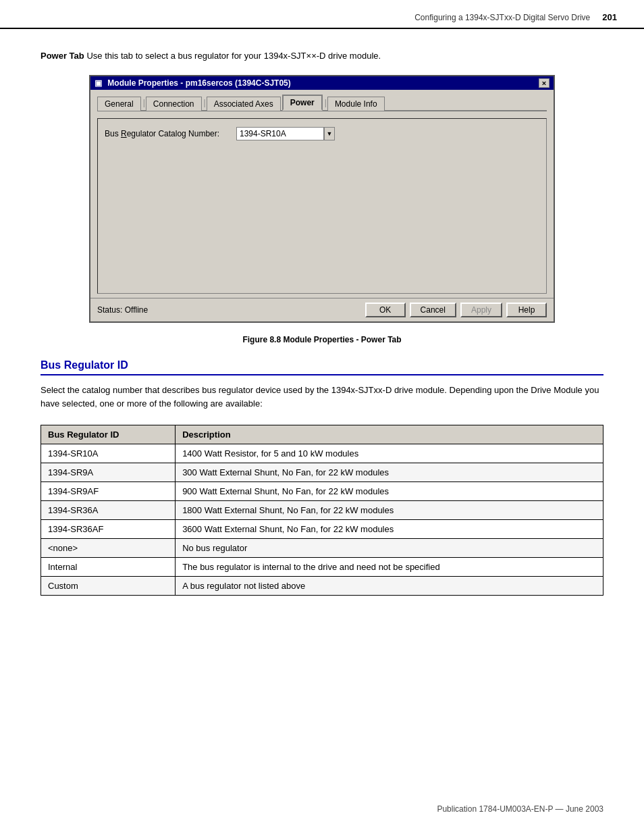 The width and height of the screenshot is (644, 834). Describe the element at coordinates (390, 548) in the screenshot. I see `table-cell-description: No bus regulator` at that location.